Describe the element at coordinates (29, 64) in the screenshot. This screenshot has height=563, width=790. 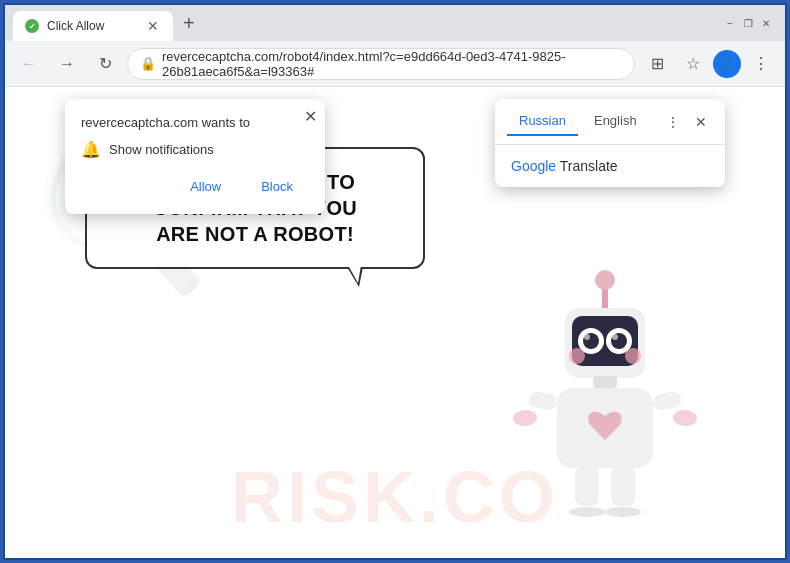
I see `back-icon: ←` at that location.